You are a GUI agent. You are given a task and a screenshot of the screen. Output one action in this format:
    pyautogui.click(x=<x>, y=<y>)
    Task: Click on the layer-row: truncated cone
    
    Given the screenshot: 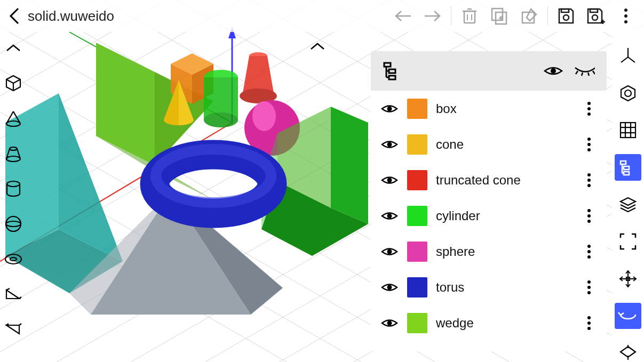 What is the action you would take?
    pyautogui.click(x=489, y=180)
    